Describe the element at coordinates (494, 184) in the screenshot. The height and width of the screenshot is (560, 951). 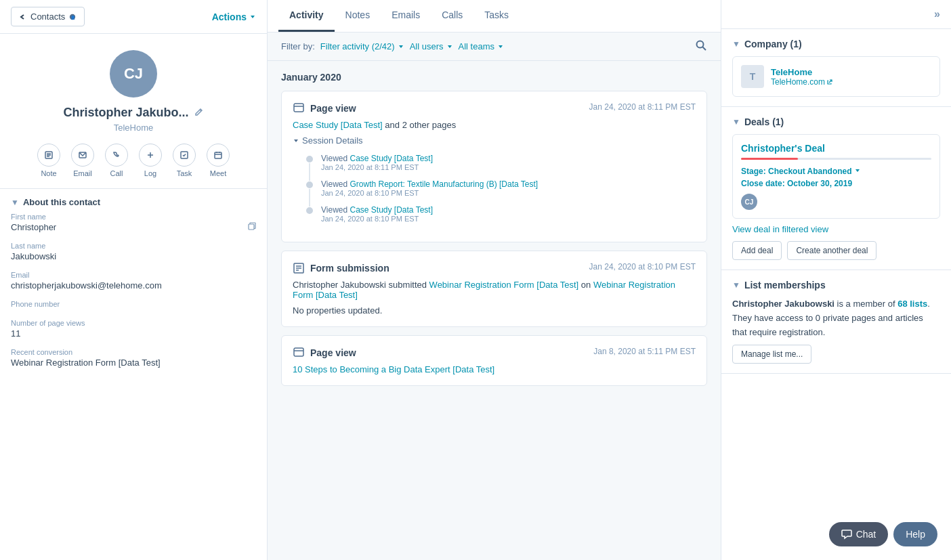
I see `session-list: Viewed Case Study [Data Test] Jan 24, 20…` at that location.